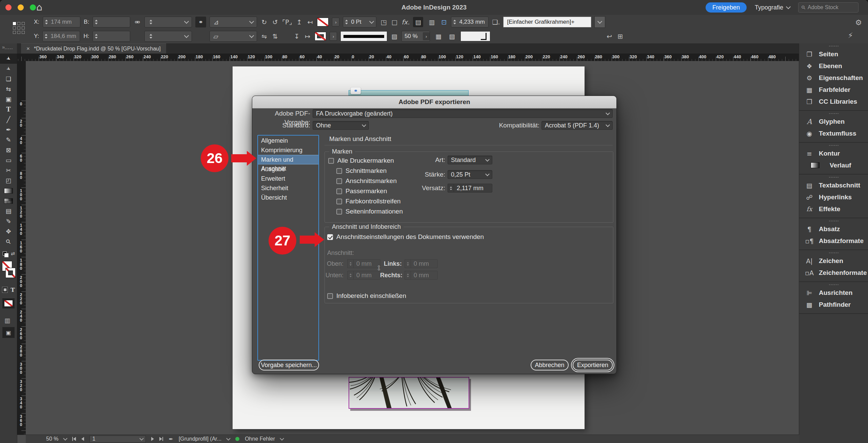 Image resolution: width=868 pixels, height=443 pixels. What do you see at coordinates (833, 197) in the screenshot?
I see `panel-item-hyperlinks: ☍Hyperlinks` at bounding box center [833, 197].